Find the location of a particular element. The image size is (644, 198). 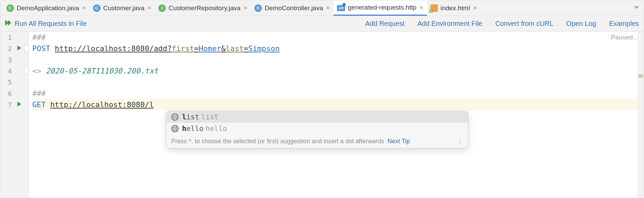

tab-label: generated-requests.http is located at coordinates (382, 7).